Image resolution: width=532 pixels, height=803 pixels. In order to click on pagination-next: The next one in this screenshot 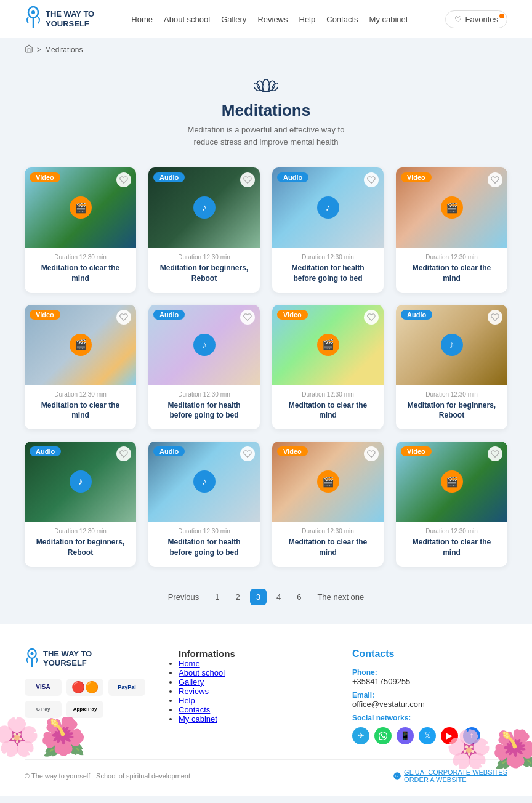, I will do `click(341, 597)`.